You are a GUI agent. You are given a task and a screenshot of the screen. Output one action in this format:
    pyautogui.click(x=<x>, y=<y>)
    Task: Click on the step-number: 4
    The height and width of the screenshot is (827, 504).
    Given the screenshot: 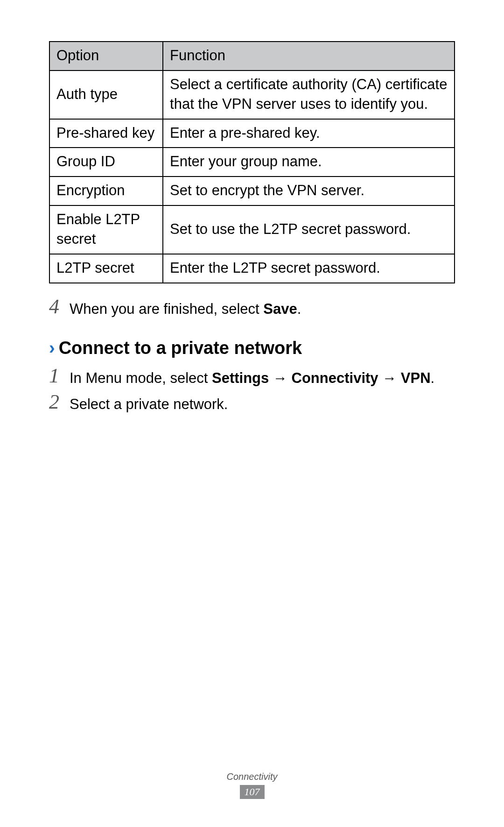 What is the action you would take?
    pyautogui.click(x=59, y=307)
    